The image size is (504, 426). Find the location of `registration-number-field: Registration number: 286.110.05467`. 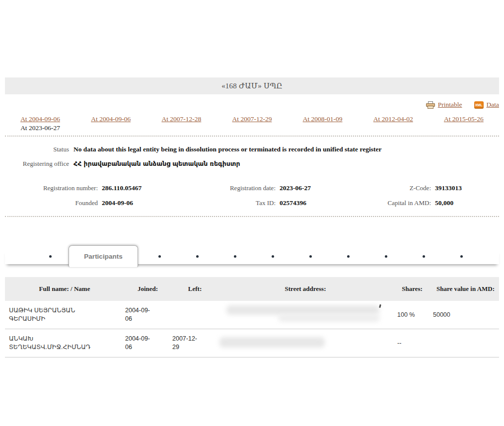

registration-number-field: Registration number: 286.110.05467 is located at coordinates (92, 188).